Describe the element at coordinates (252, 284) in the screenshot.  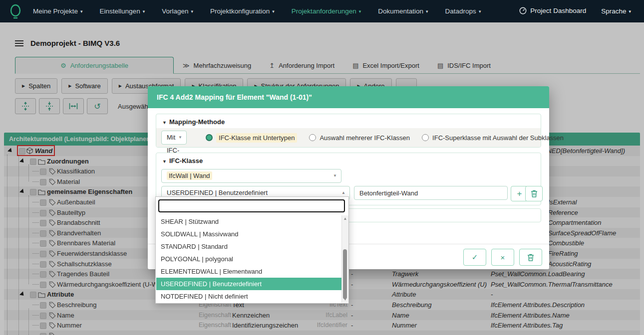
I see `dropdown-option: USERDEFINED | Benutzerdefiniert` at that location.